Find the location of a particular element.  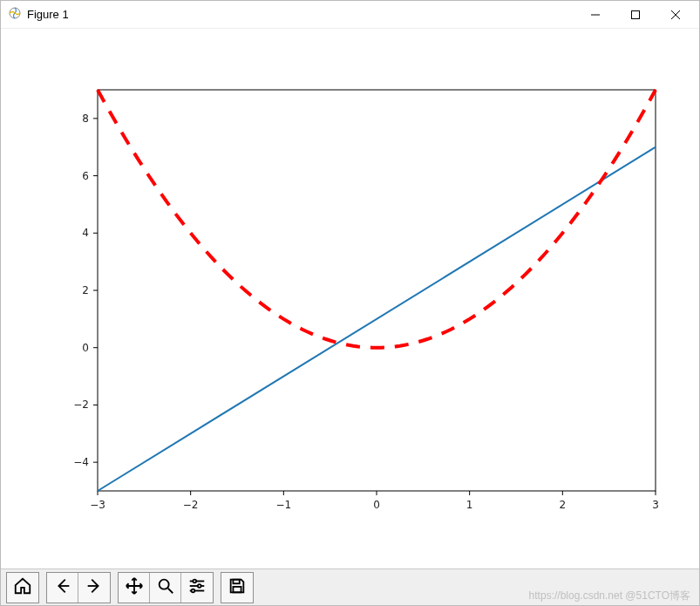

save-button is located at coordinates (237, 588).